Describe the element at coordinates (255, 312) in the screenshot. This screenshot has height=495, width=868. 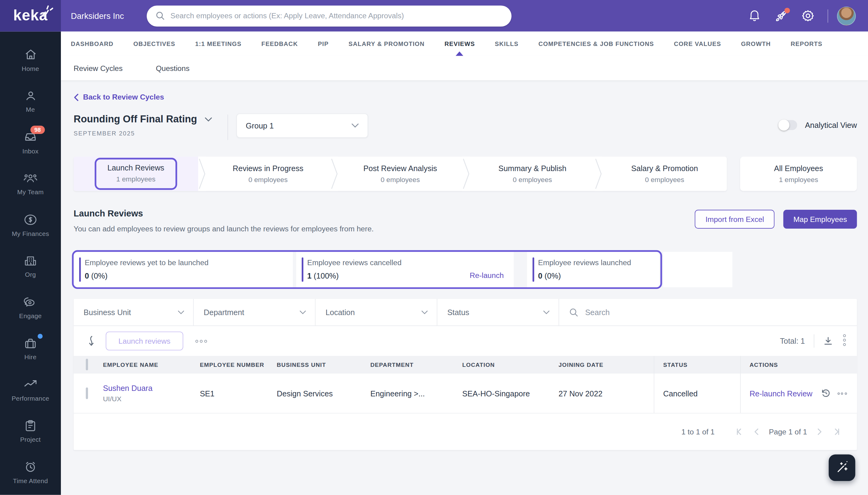
I see `department-filter: Department` at that location.